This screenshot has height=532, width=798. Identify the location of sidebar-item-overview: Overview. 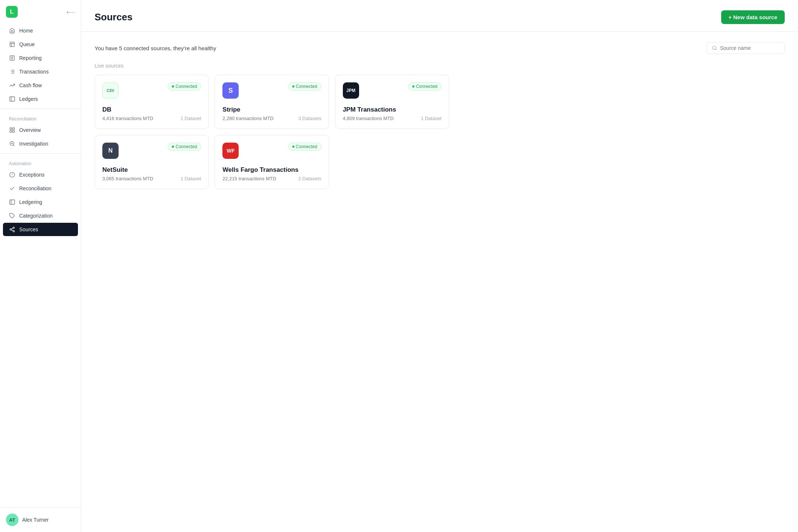
(41, 130).